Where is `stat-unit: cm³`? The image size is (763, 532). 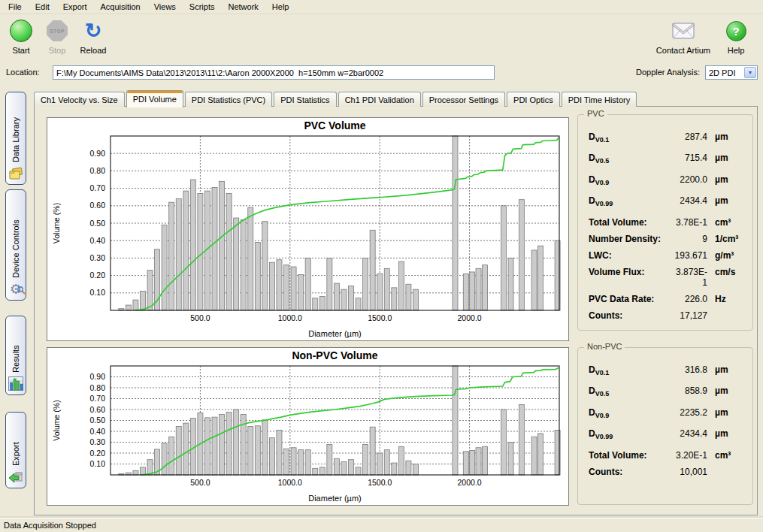 stat-unit: cm³ is located at coordinates (731, 222).